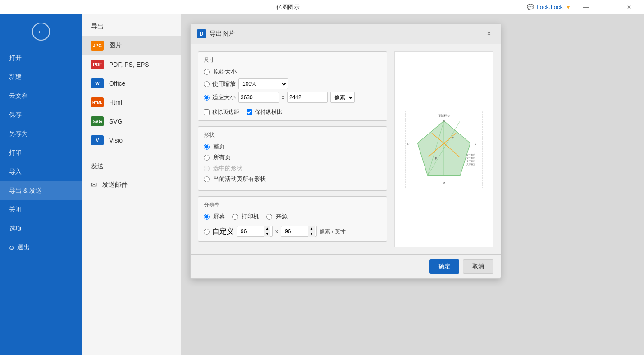  Describe the element at coordinates (240, 179) in the screenshot. I see `label-current: 当前活动页所有形状` at that location.